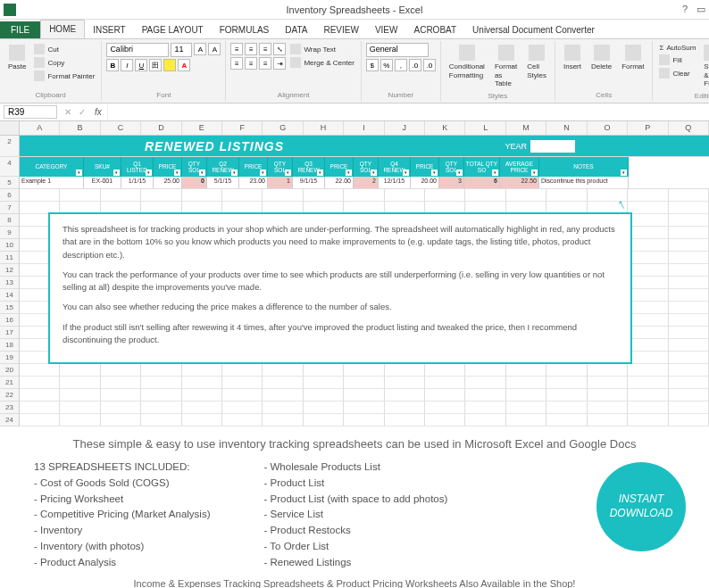  I want to click on copy-button: Copy, so click(64, 62).